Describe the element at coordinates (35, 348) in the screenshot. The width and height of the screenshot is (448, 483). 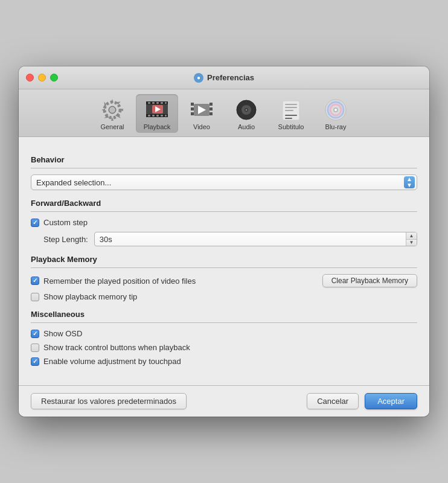
I see `show-track-controls-checkbox` at that location.